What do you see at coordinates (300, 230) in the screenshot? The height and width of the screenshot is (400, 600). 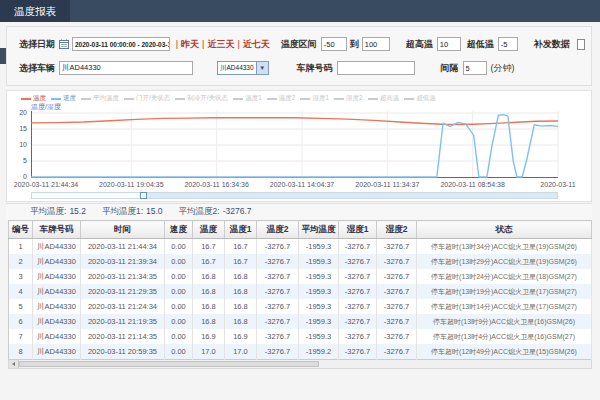 I see `table-header-row: 编号车牌号码时间速度温度温度1温度2平均温度湿度1湿度2状态` at bounding box center [300, 230].